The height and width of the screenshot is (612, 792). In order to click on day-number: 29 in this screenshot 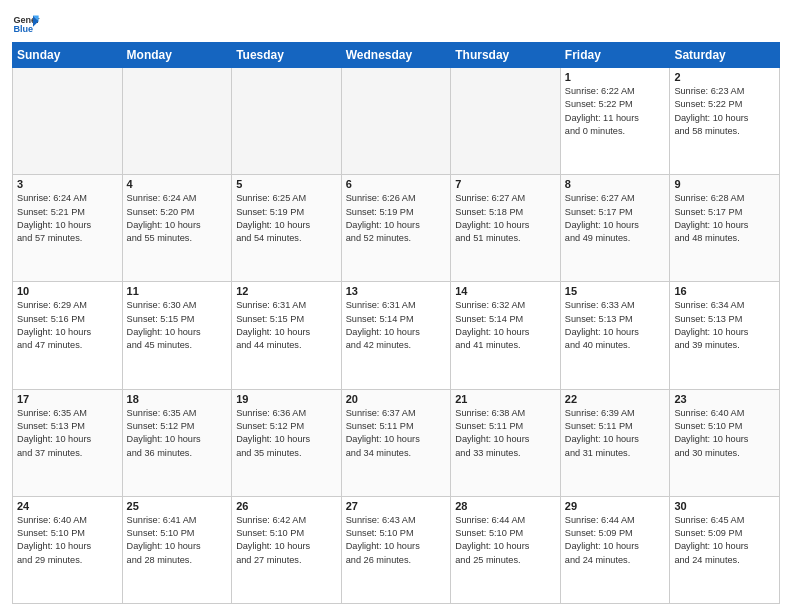, I will do `click(616, 506)`.